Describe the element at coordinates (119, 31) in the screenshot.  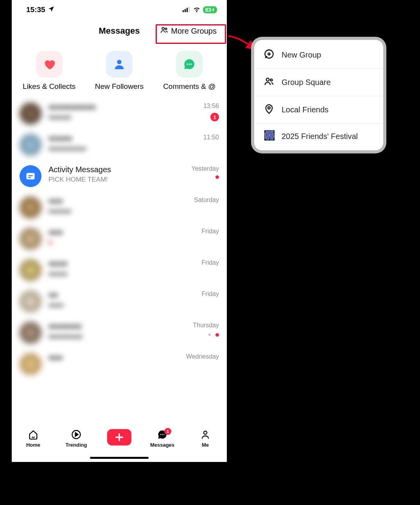
I see `page-title: Messages` at that location.